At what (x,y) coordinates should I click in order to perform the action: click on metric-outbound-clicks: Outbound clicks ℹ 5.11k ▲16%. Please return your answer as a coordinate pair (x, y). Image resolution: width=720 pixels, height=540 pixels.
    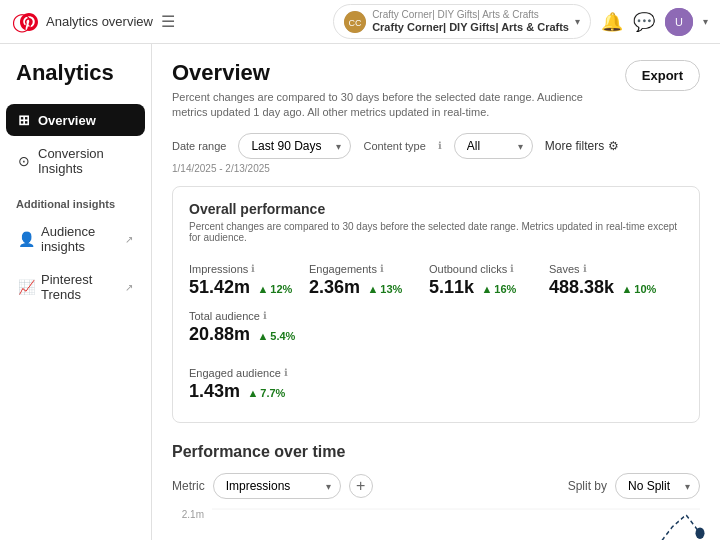
    Looking at the image, I should click on (489, 280).